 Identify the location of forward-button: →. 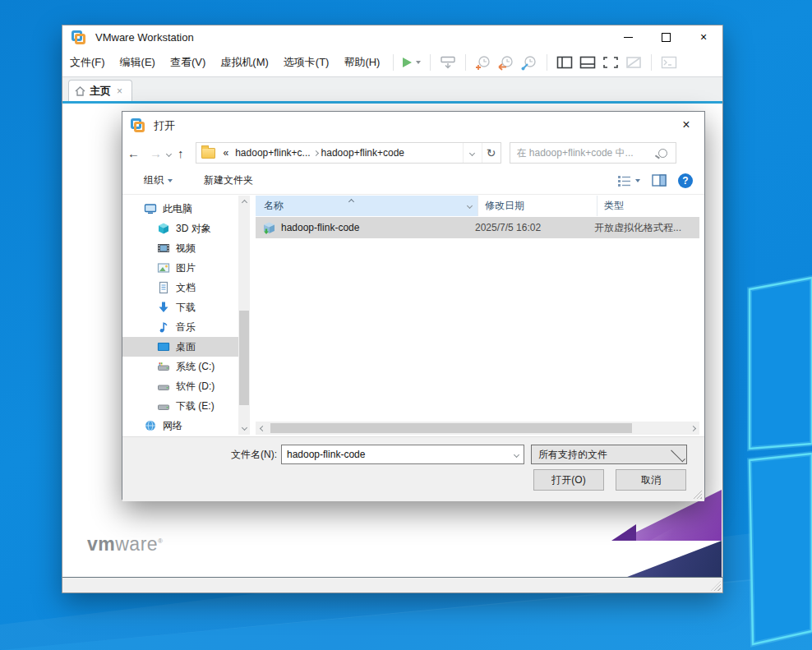
(156, 153).